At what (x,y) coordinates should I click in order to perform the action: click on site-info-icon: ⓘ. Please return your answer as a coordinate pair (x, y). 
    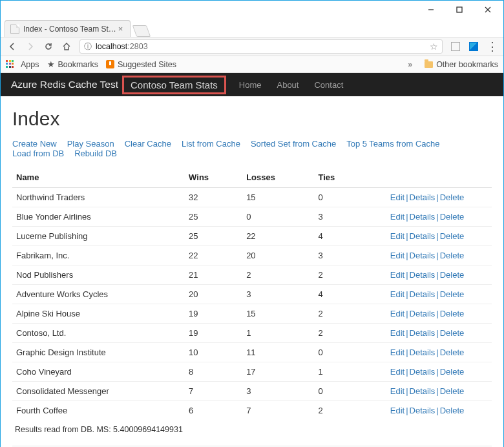
    Looking at the image, I should click on (88, 47).